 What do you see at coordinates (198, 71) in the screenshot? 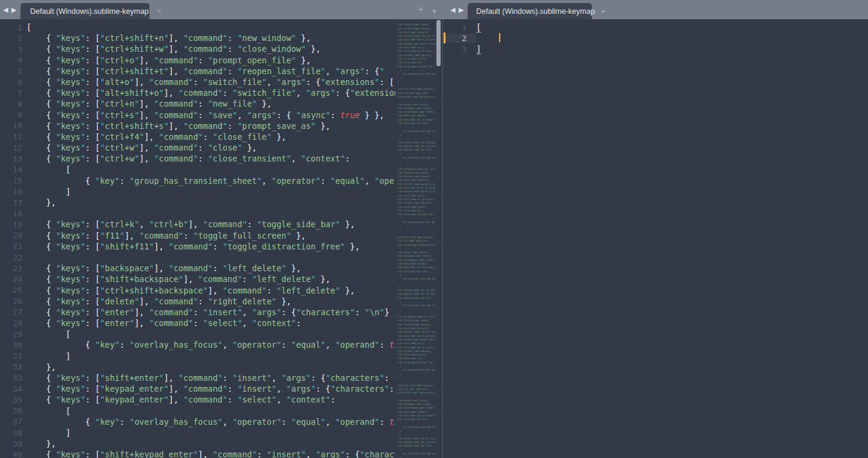
I see `code-line: 5 { "keys": ["ctrl+shift+t"], "command":…` at bounding box center [198, 71].